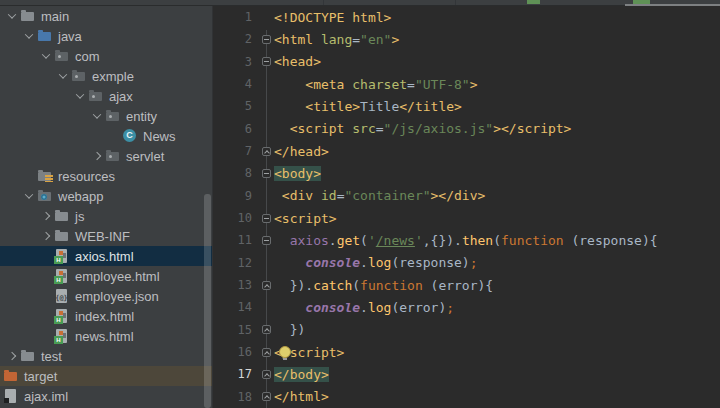 The height and width of the screenshot is (408, 720). I want to click on tree-row-ajax: ajax, so click(106, 96).